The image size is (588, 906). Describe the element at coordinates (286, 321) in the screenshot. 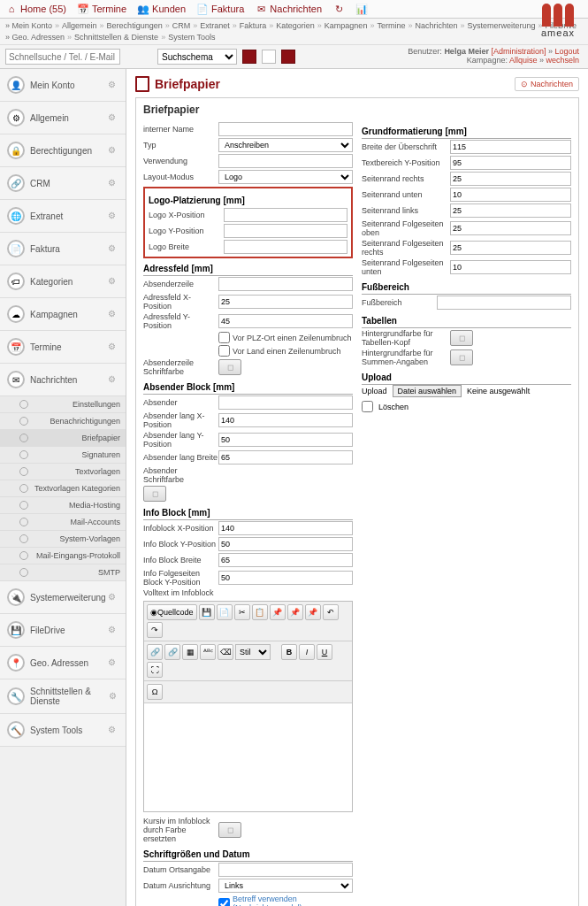

I see `adressfeld-y-input` at that location.